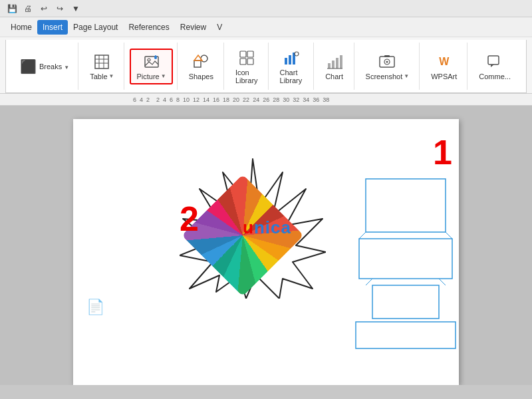 This screenshot has width=532, height=399. I want to click on ribbon-group-wpsart: W WPSArt, so click(444, 66).